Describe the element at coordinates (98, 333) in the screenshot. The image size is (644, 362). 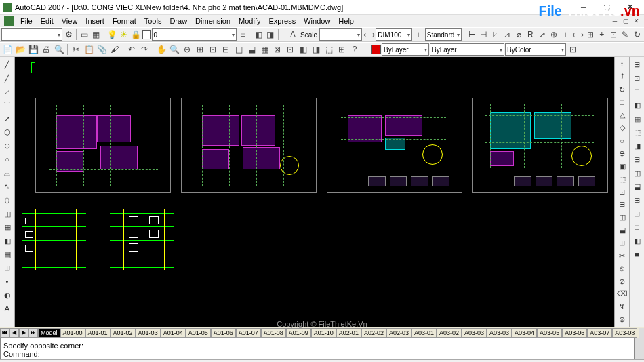
I see `layout-tab-a01-01: A01-01` at that location.